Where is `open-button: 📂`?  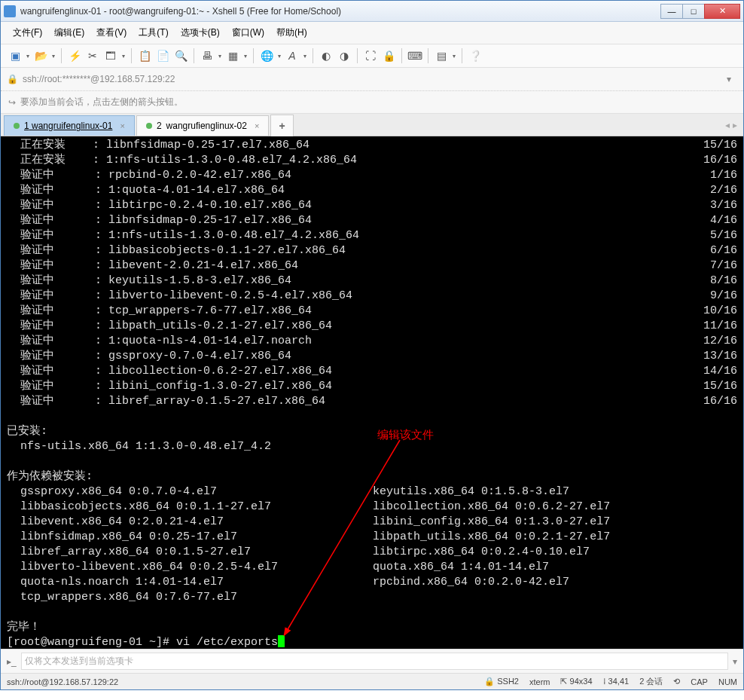
open-button: 📂 is located at coordinates (44, 56).